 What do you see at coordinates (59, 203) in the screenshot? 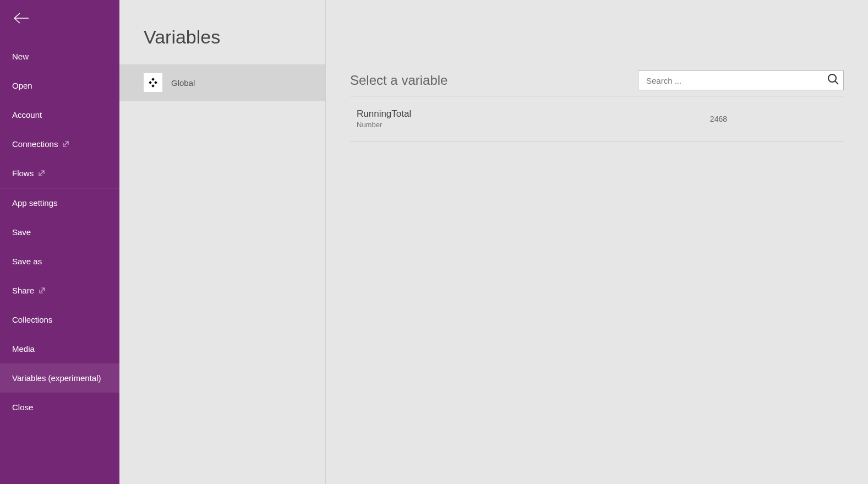
I see `sidebar-item-app-settings: App settings` at bounding box center [59, 203].